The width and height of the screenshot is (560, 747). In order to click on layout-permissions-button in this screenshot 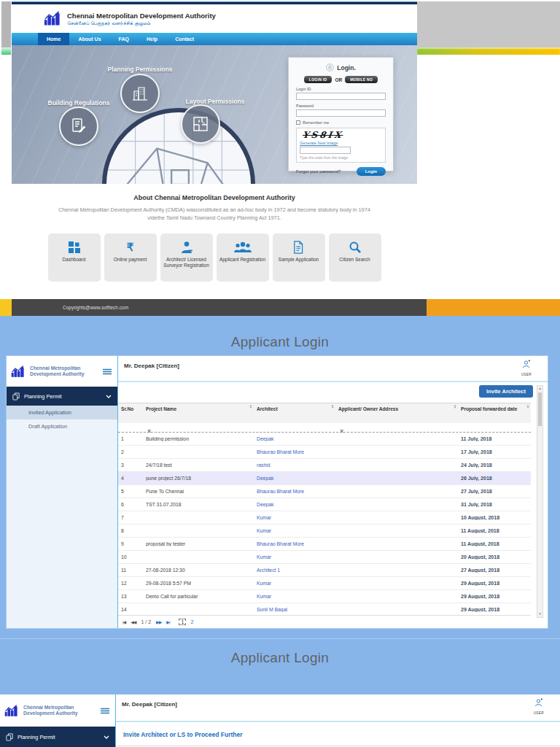, I will do `click(201, 124)`.